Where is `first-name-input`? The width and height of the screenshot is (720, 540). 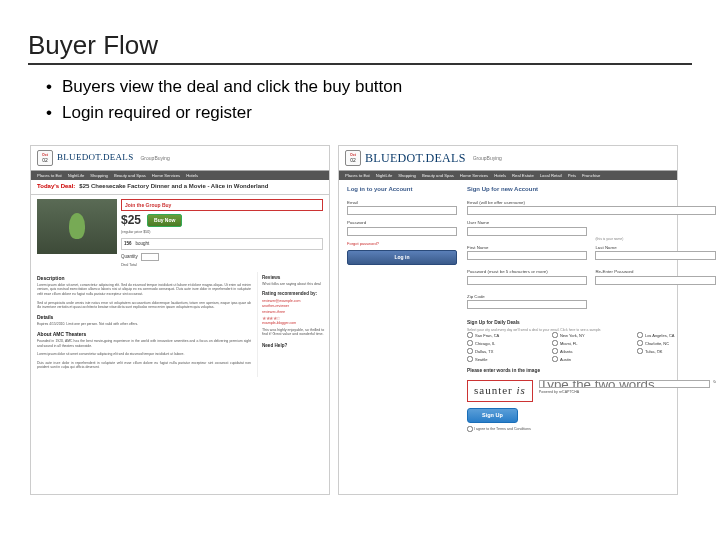
first-name-input is located at coordinates (527, 256).